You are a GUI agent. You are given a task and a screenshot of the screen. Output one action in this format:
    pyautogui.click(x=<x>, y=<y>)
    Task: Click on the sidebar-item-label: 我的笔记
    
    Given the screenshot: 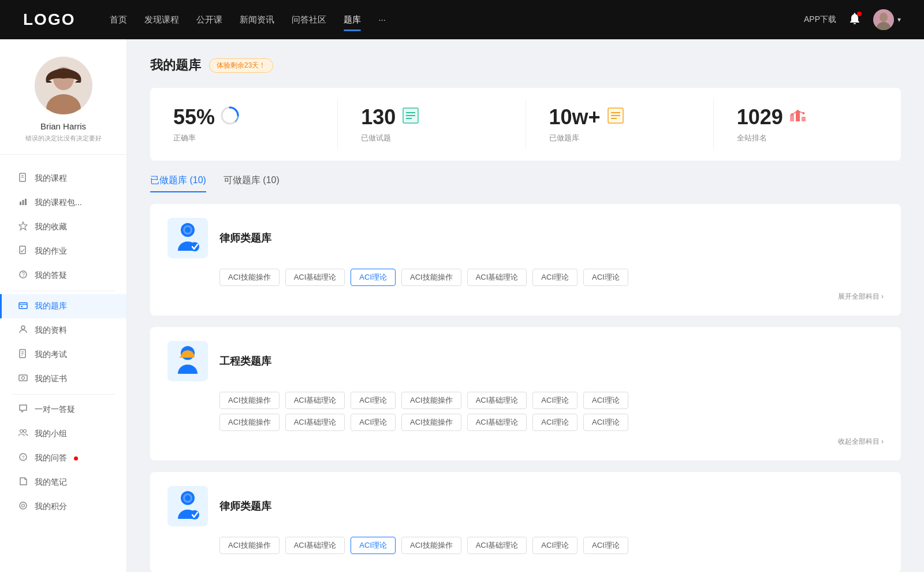 What is the action you would take?
    pyautogui.click(x=51, y=482)
    